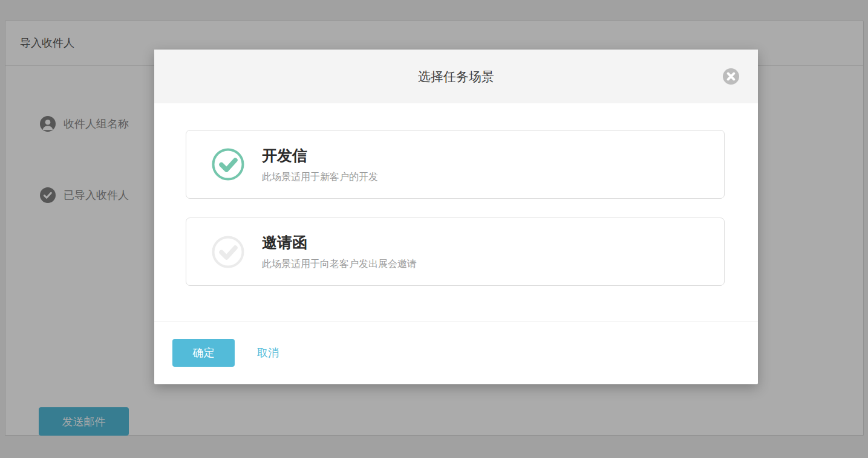  Describe the element at coordinates (203, 353) in the screenshot. I see `confirm-button: 确定` at that location.